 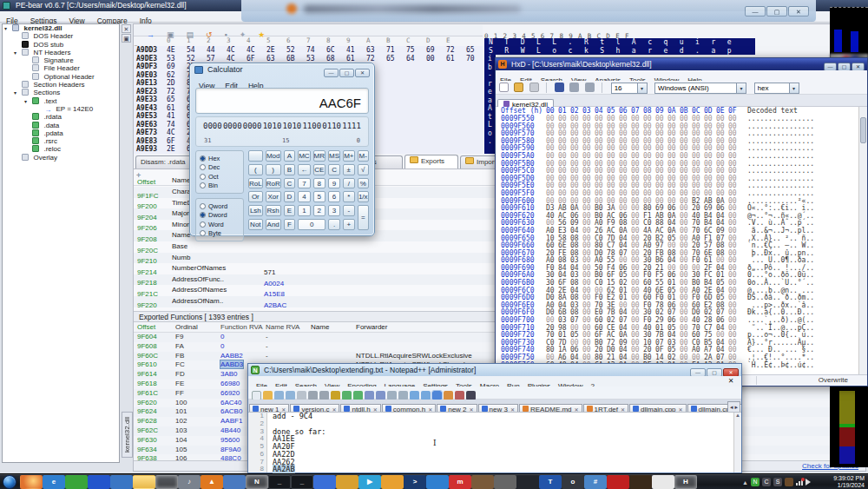 I want to click on calculator-key: MR, so click(x=319, y=156).